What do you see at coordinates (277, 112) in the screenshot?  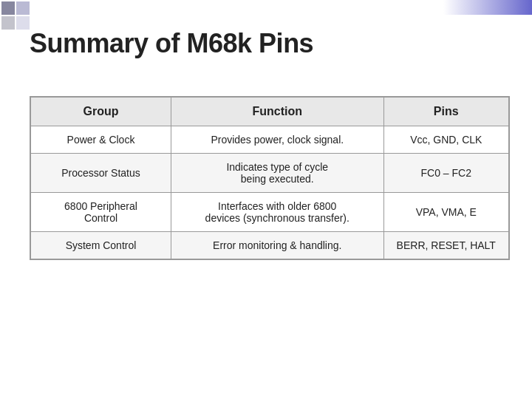 I see `column-header-function: Function` at bounding box center [277, 112].